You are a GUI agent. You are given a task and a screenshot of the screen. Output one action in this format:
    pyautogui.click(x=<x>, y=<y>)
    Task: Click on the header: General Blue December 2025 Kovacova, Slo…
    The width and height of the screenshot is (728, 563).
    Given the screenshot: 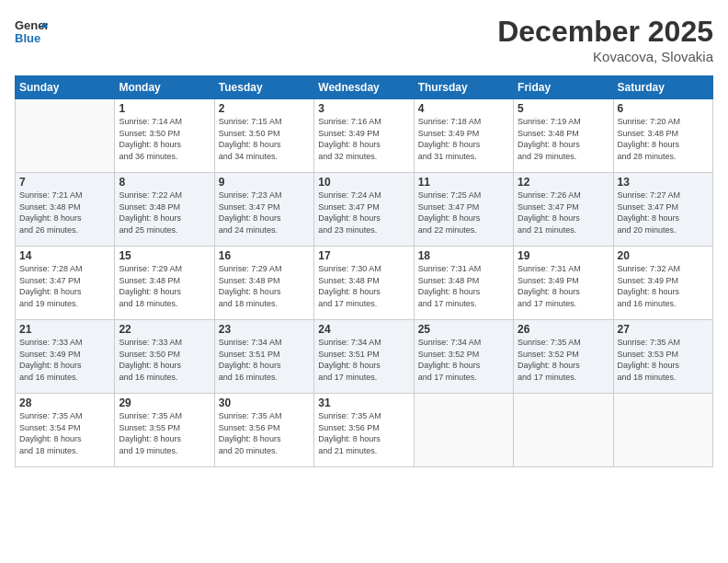 What is the action you would take?
    pyautogui.click(x=364, y=40)
    